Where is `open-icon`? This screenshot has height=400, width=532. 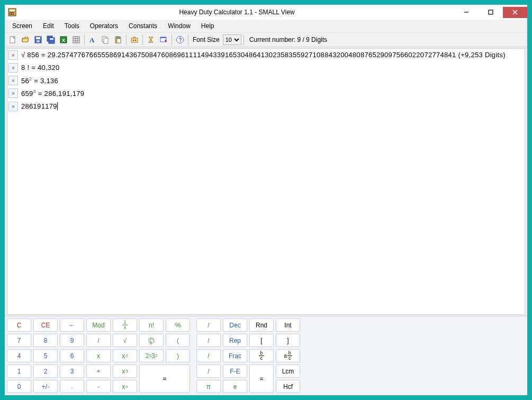 open-icon is located at coordinates (25, 40).